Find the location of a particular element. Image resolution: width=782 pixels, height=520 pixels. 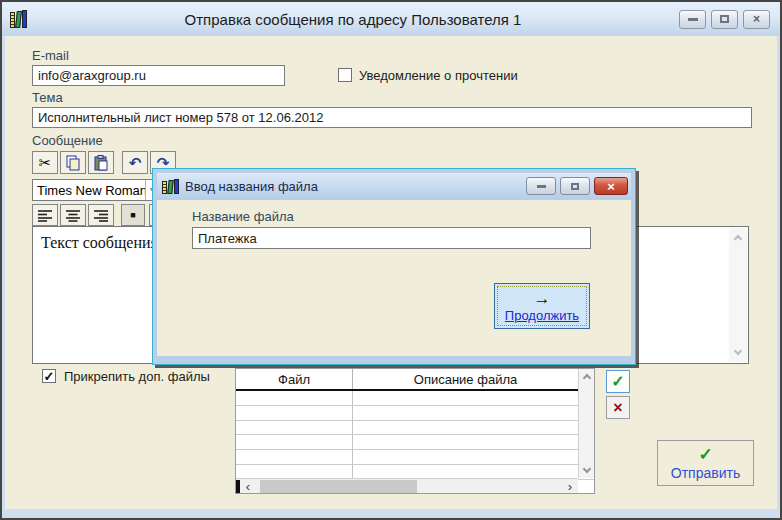

table-horizontal-scrollbar: ‹ › is located at coordinates (407, 486).